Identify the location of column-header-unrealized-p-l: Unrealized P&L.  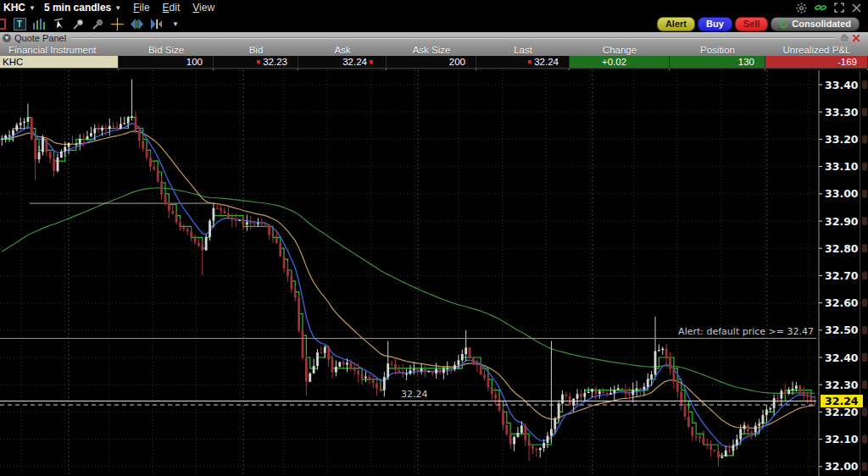
(817, 49).